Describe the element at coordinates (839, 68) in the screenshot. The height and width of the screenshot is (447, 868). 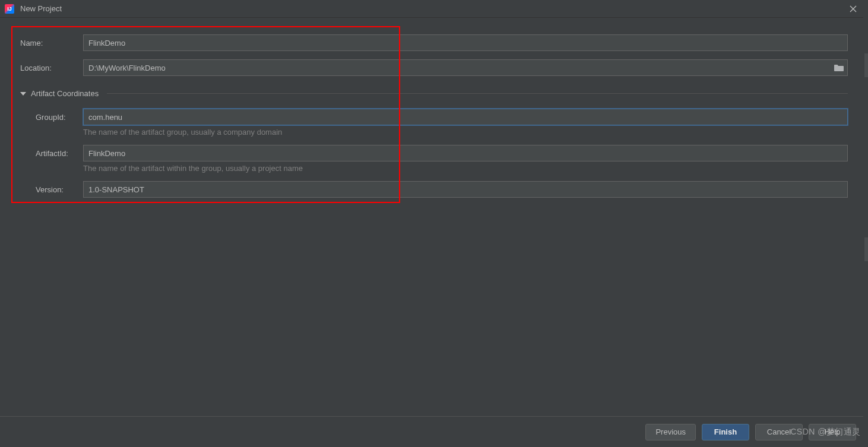
I see `folder-icon` at that location.